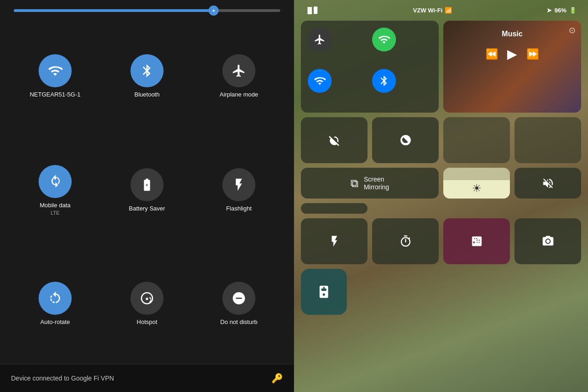 The height and width of the screenshot is (392, 588). Describe the element at coordinates (147, 209) in the screenshot. I see `battery-saver-label: Battery Saver` at that location.